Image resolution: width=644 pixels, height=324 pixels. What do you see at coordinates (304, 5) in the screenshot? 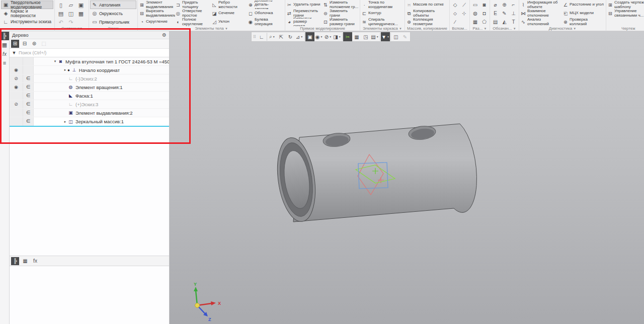
I see `button-удалить-грани: ✂Удалить грани` at bounding box center [304, 5].